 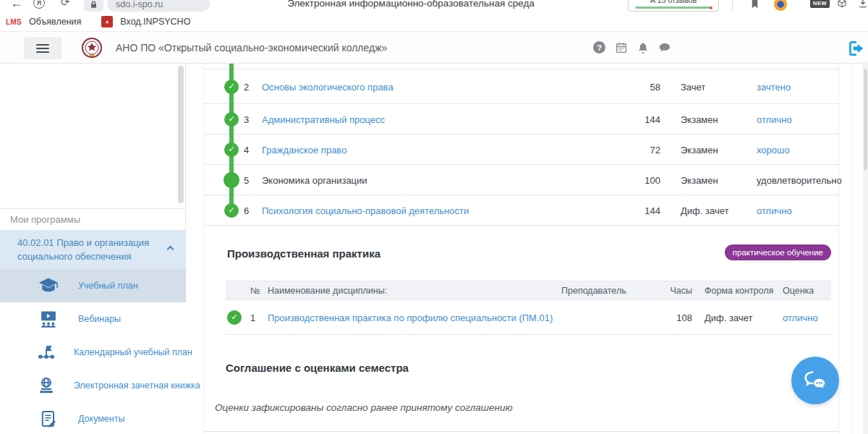 I want to click on sidebar-item-label: Календарный учебный план, so click(x=133, y=352).